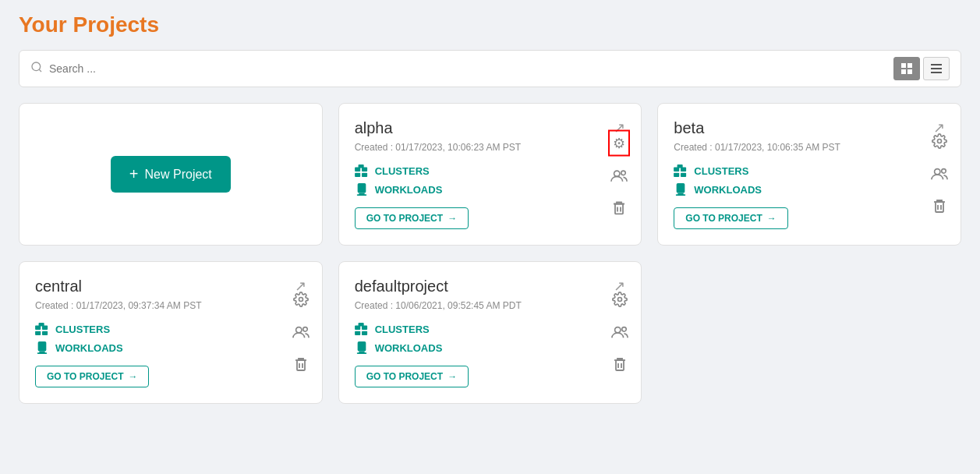  Describe the element at coordinates (939, 207) in the screenshot. I see `delete-icon-beta` at that location.